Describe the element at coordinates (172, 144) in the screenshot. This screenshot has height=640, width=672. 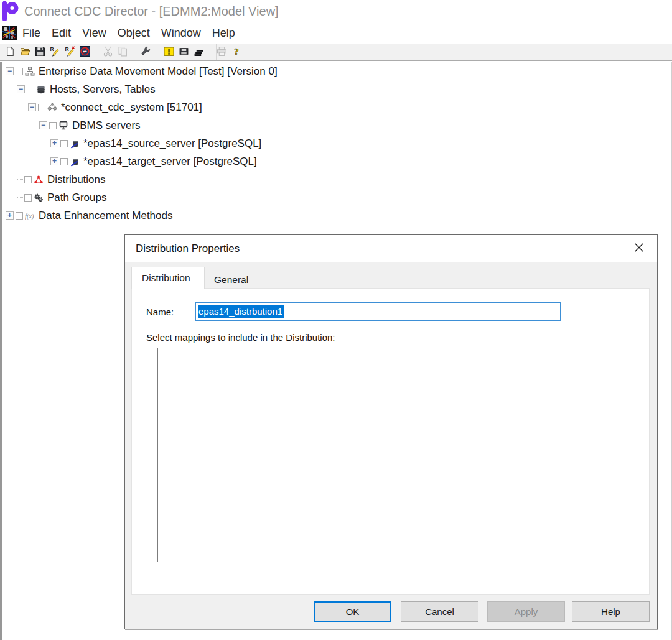
I see `tree-label: *epas14_source_server [PostgreSQL]` at that location.